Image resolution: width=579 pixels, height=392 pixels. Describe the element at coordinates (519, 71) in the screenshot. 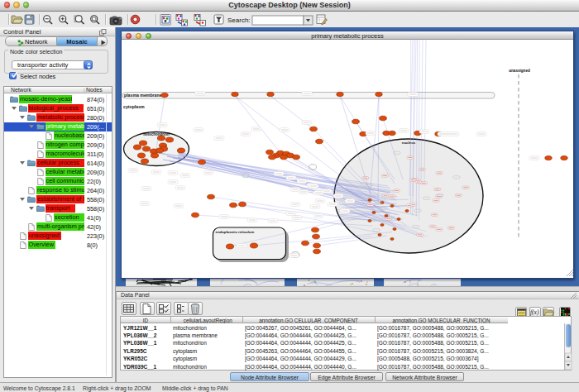

I see `svg-text: unassigned` at that location.